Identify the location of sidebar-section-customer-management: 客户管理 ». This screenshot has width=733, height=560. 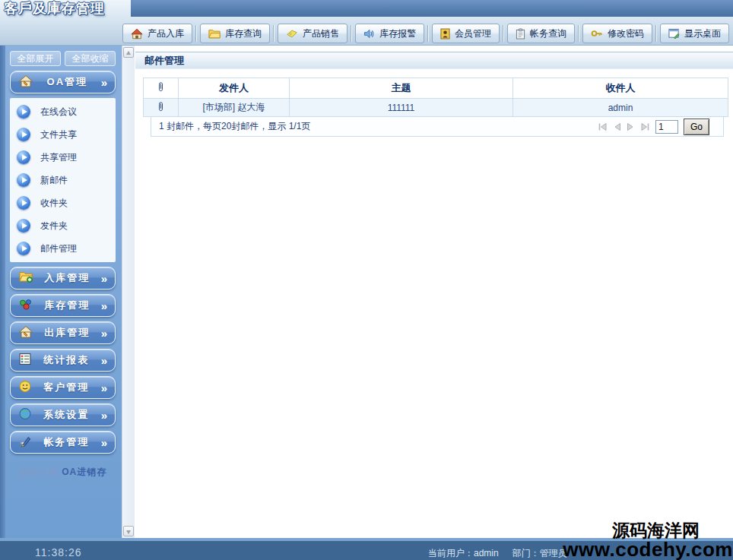
(62, 388).